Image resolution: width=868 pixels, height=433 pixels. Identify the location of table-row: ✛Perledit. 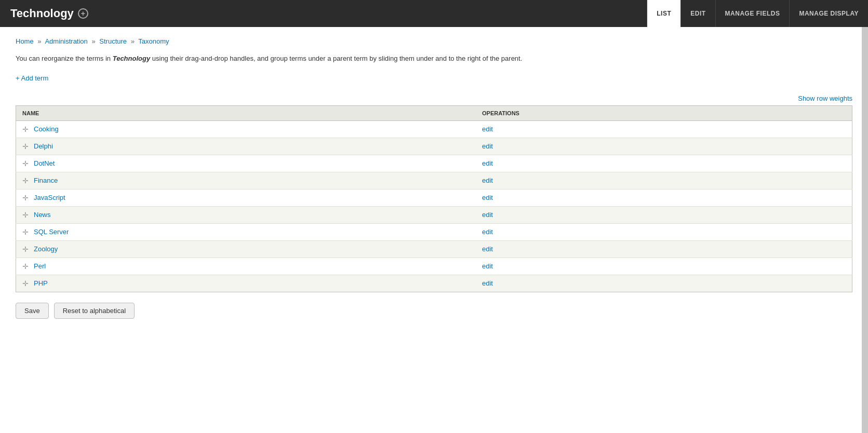
(434, 266).